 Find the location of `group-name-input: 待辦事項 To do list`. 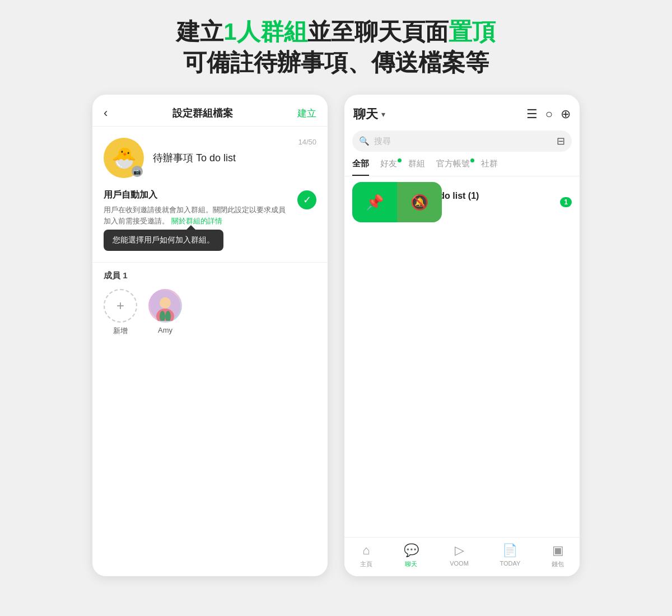

group-name-input: 待辦事項 To do list is located at coordinates (235, 158).